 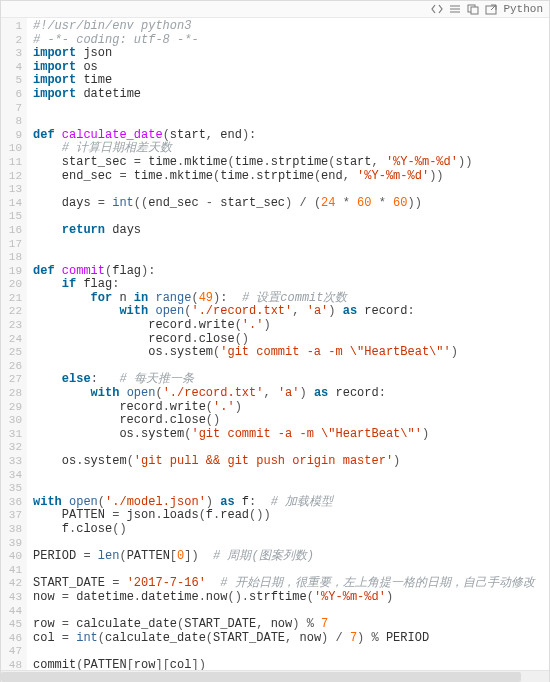 I want to click on line-number: 9, so click(x=12, y=136).